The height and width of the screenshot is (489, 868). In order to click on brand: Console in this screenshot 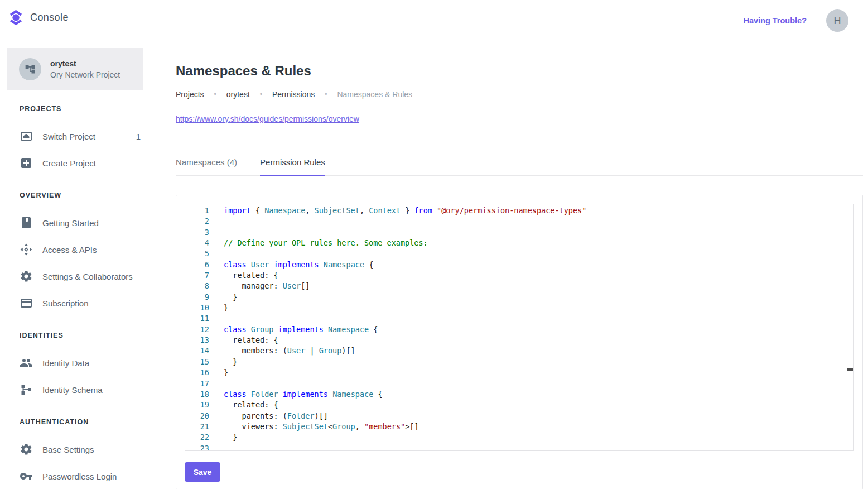, I will do `click(76, 17)`.